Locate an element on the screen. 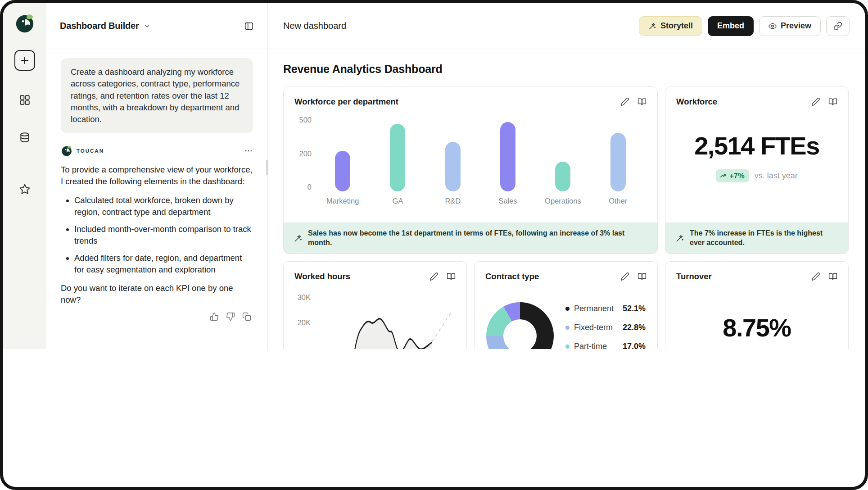  thumbs-up-icon is located at coordinates (214, 317).